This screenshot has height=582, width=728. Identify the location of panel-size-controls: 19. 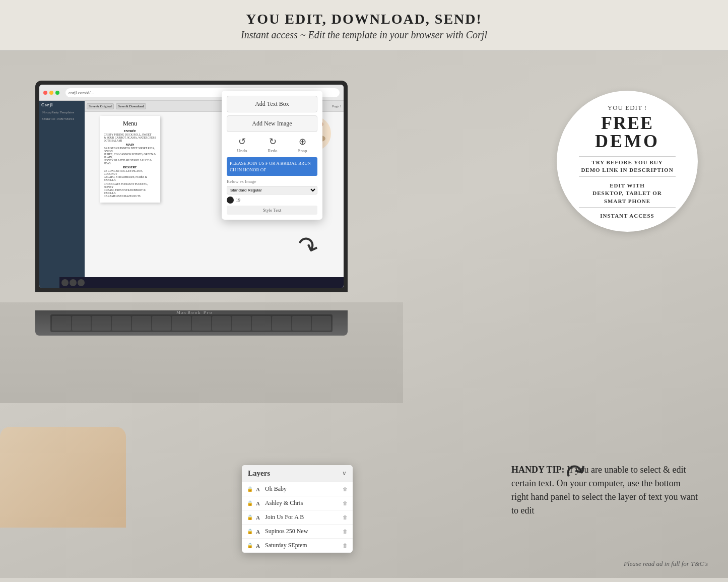
(272, 200).